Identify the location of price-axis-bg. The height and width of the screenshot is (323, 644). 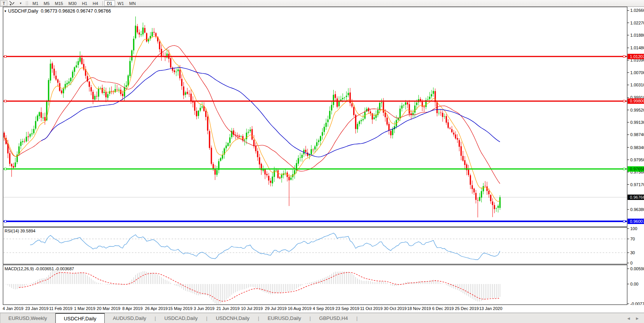
(636, 156).